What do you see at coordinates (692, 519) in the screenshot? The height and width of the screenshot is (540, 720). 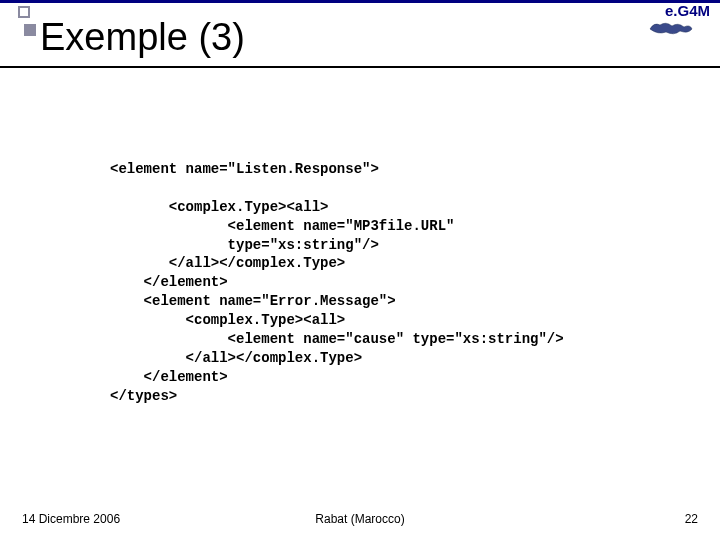 I see `footer-page-number: 22` at bounding box center [692, 519].